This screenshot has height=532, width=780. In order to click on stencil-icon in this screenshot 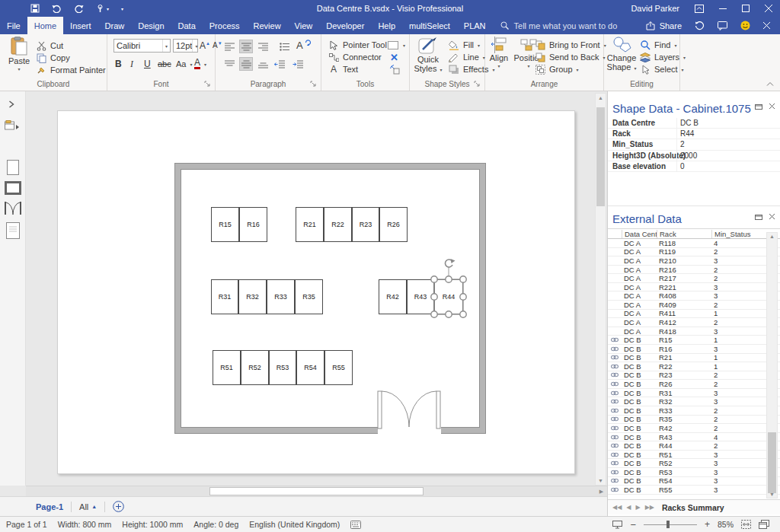, I will do `click(12, 126)`.